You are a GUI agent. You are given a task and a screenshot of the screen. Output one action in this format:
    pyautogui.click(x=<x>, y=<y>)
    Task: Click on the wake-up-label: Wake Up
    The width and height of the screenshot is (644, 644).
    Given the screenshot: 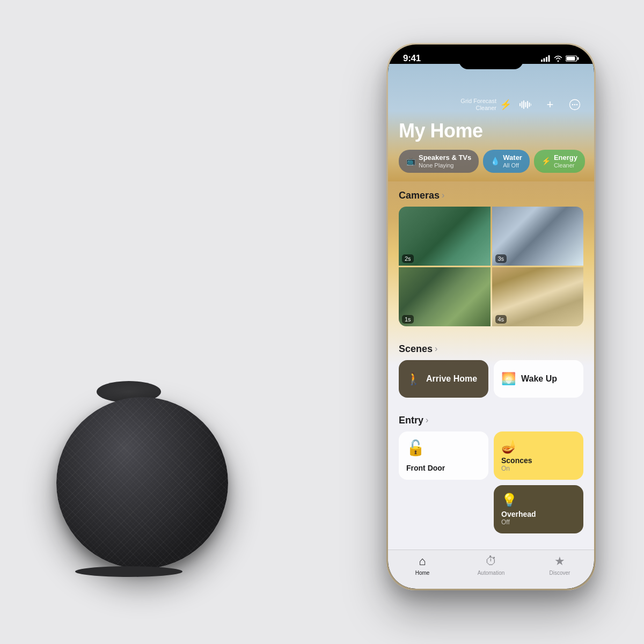 What is the action you would take?
    pyautogui.click(x=539, y=379)
    